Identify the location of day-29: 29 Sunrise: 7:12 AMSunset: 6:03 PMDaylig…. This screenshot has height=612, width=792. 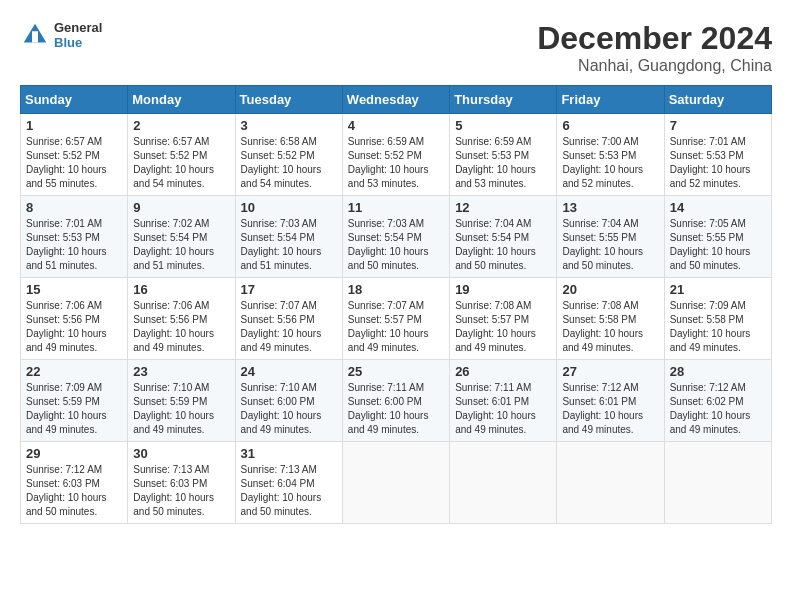
(74, 483).